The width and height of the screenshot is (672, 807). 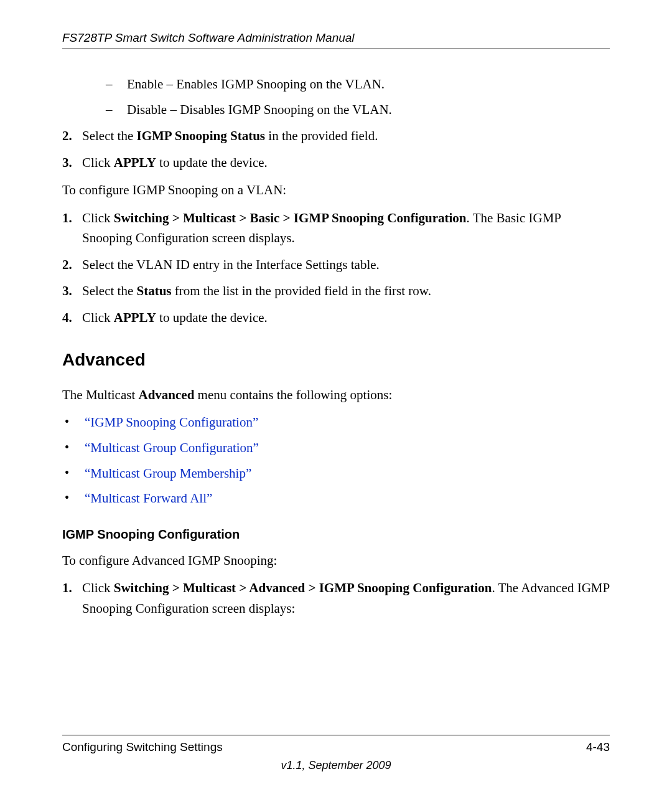 I want to click on paragraph: To configure Advanced IGMP Snooping:, so click(x=336, y=560).